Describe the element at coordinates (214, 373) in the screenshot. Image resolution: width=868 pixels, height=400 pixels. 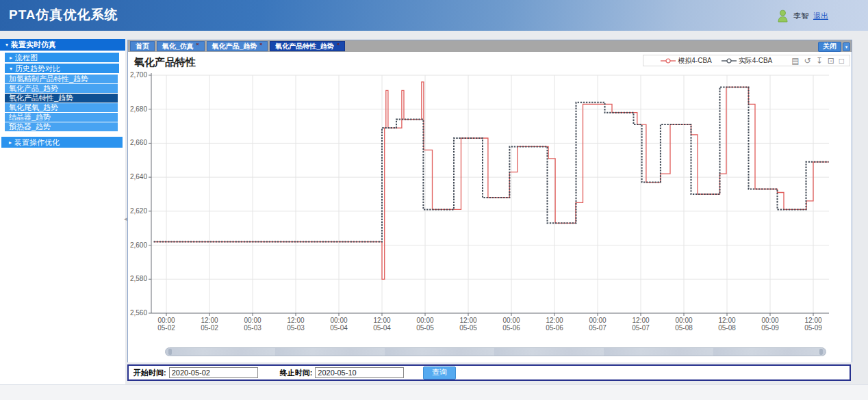
I see `start-time-input` at that location.